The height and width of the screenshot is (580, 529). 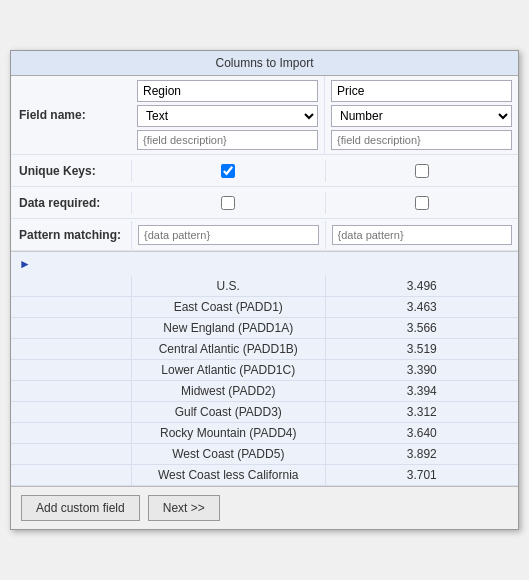 What do you see at coordinates (228, 203) in the screenshot?
I see `region-data-required-cell` at bounding box center [228, 203].